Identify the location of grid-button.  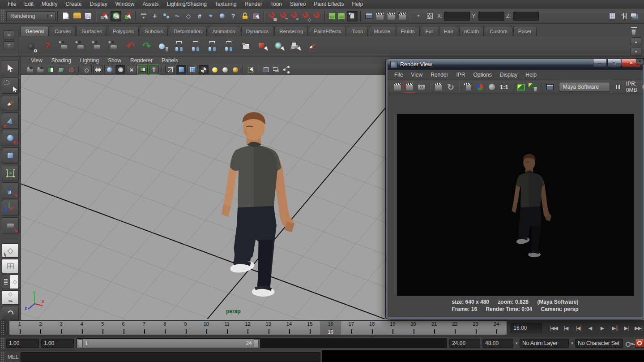
(87, 70).